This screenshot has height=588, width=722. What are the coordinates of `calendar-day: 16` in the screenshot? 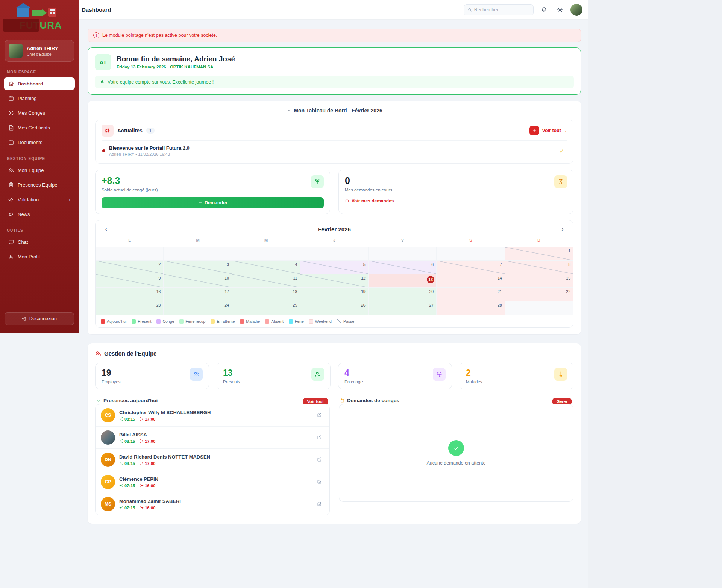 It's located at (129, 295).